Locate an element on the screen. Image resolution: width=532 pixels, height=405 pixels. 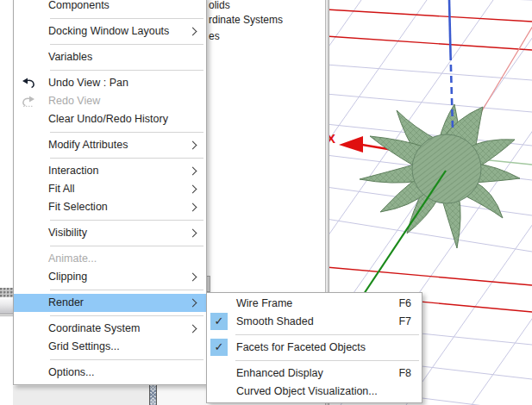
shortcut-label: F8 is located at coordinates (410, 374).